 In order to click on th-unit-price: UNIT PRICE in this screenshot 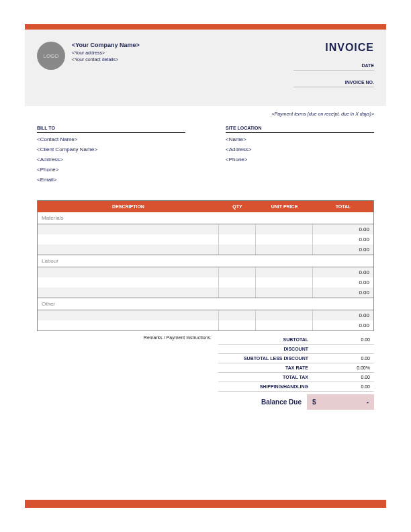, I will do `click(285, 207)`.